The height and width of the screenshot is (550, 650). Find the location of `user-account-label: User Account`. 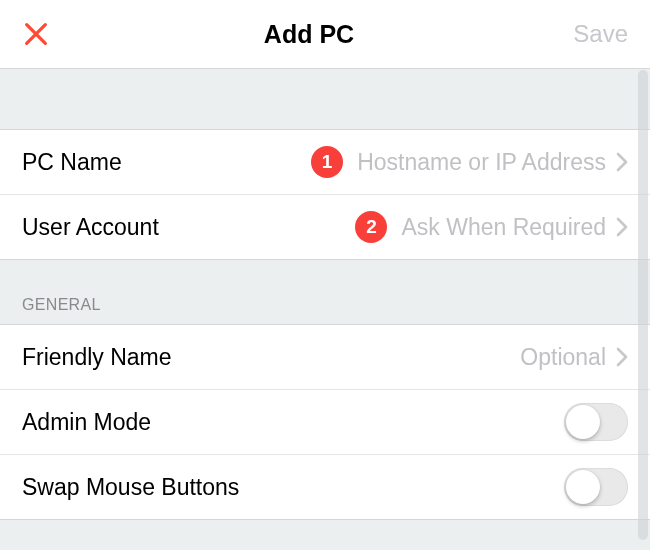

user-account-label: User Account is located at coordinates (90, 228).